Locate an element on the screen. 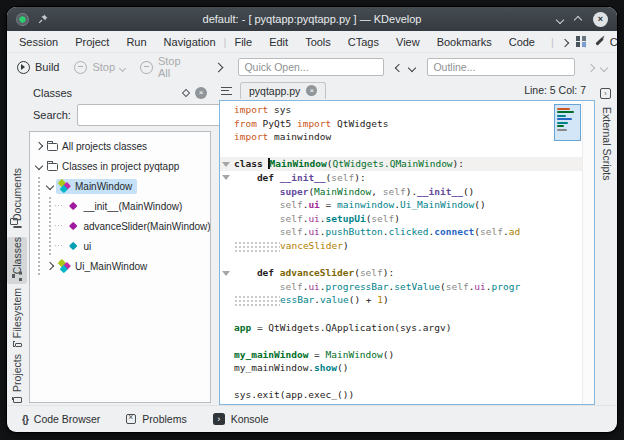  wrap-indent-marker is located at coordinates (257, 246).